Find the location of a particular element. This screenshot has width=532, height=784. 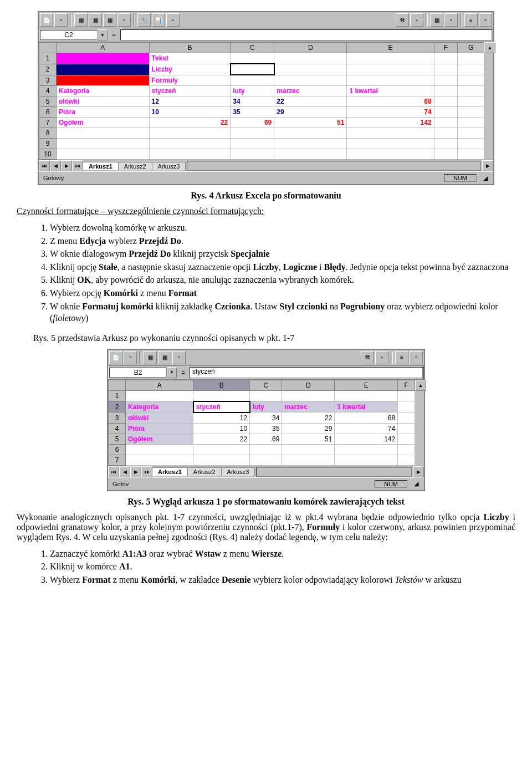

cell: Ogółem is located at coordinates (160, 439).